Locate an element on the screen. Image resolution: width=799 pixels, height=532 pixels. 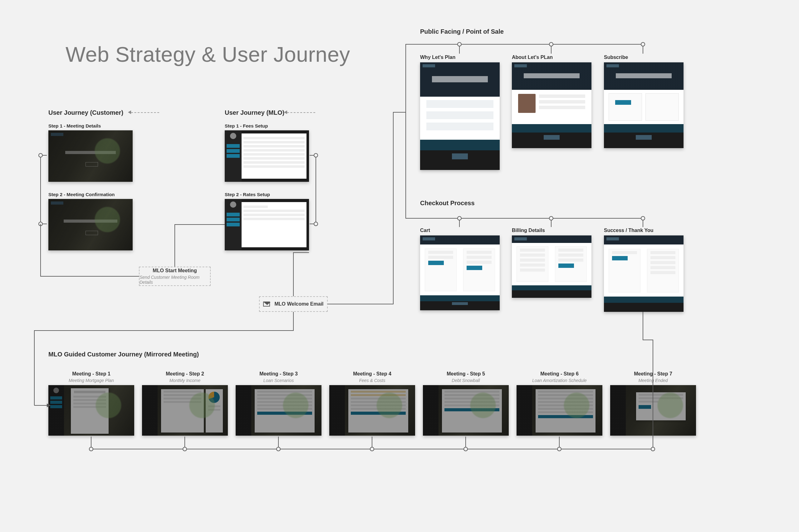
thumb-public-why is located at coordinates (460, 116).